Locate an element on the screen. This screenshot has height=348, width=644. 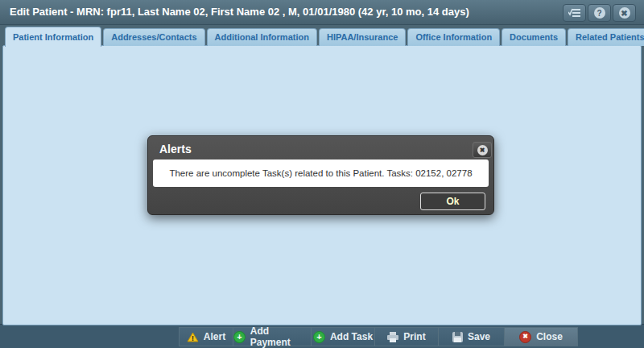
alert-button: ! Alert is located at coordinates (206, 337).